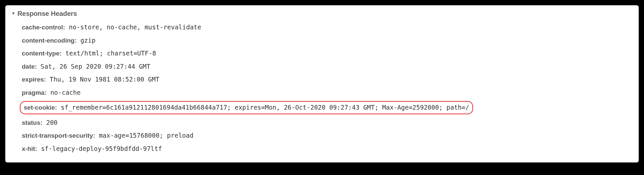 The image size is (644, 175). Describe the element at coordinates (32, 123) in the screenshot. I see `header-name: status:` at that location.